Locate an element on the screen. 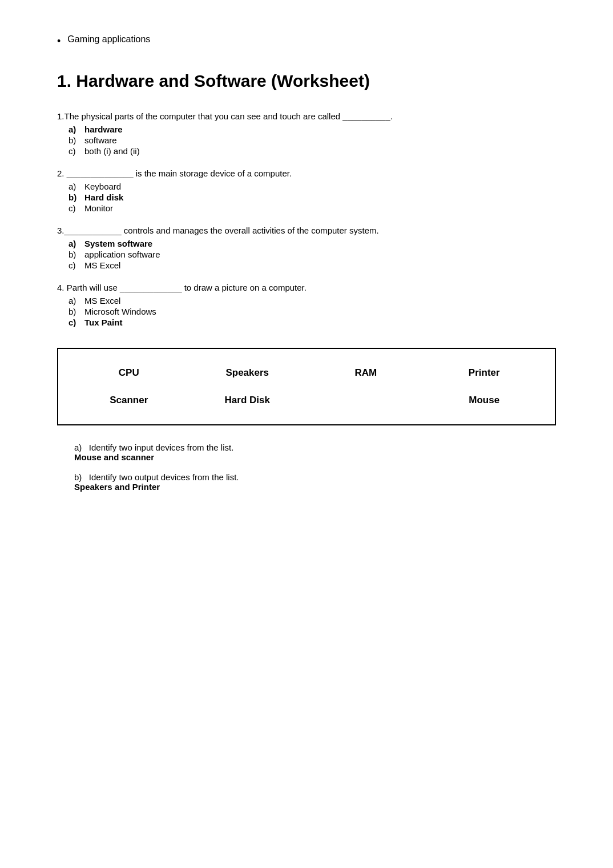  question-3-answers: a) System software b) application softwa… is located at coordinates (306, 255).